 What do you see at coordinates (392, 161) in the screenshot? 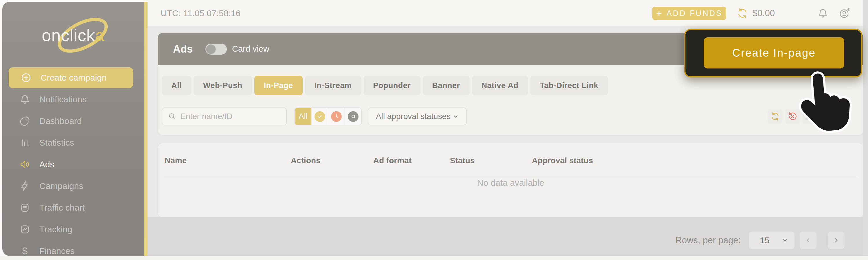
I see `column-header-ad-format: Ad format` at bounding box center [392, 161].